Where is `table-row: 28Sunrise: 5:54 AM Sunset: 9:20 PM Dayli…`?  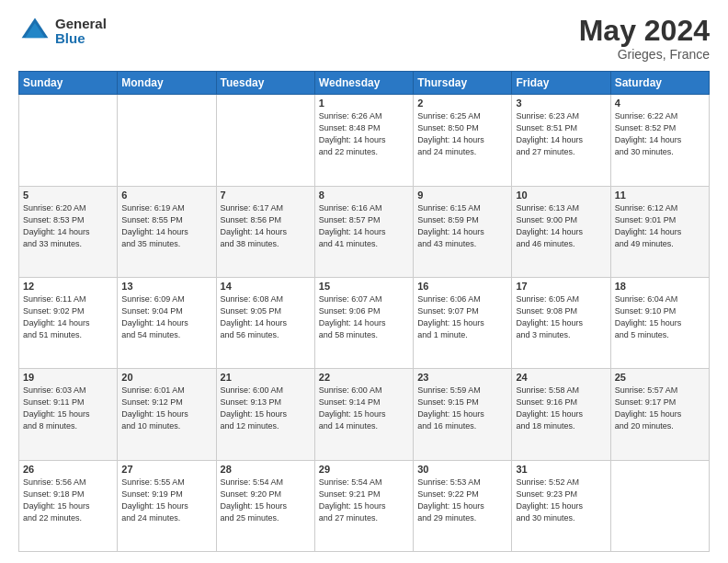 table-row: 28Sunrise: 5:54 AM Sunset: 9:20 PM Dayli… is located at coordinates (265, 506).